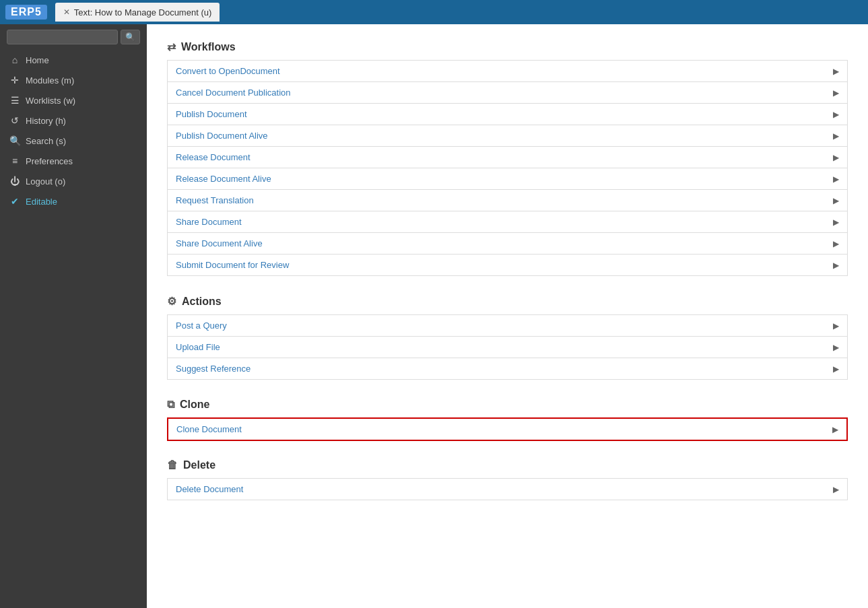 Image resolution: width=868 pixels, height=608 pixels. What do you see at coordinates (508, 347) in the screenshot?
I see `actions-list: Post a Query ▶ Upload File ▶ Suggest Ref…` at bounding box center [508, 347].